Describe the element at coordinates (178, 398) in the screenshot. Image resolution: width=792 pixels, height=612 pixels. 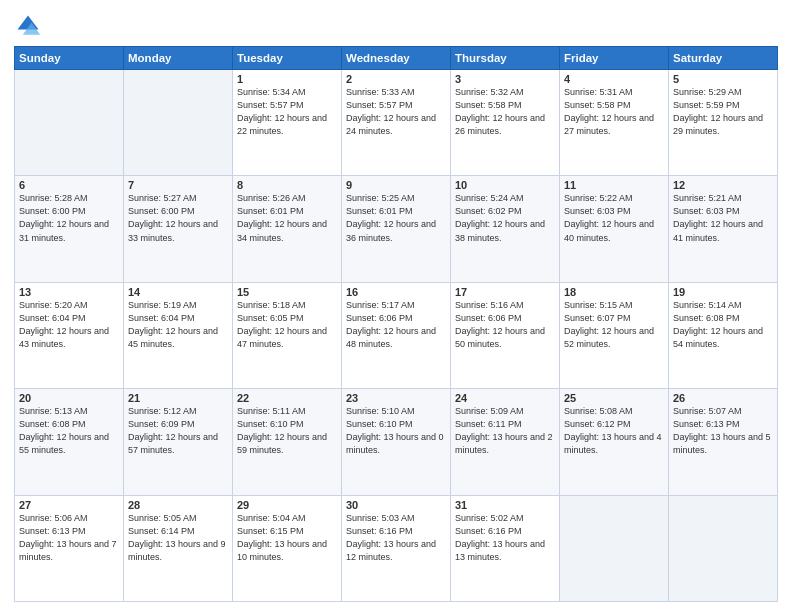
I see `day-number: 21` at that location.